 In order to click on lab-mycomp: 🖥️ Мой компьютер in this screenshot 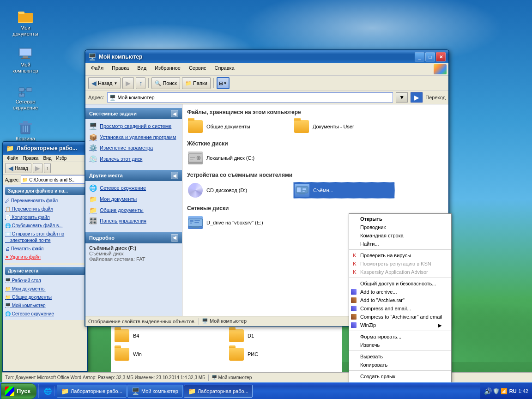, I will do `click(45, 306)`.